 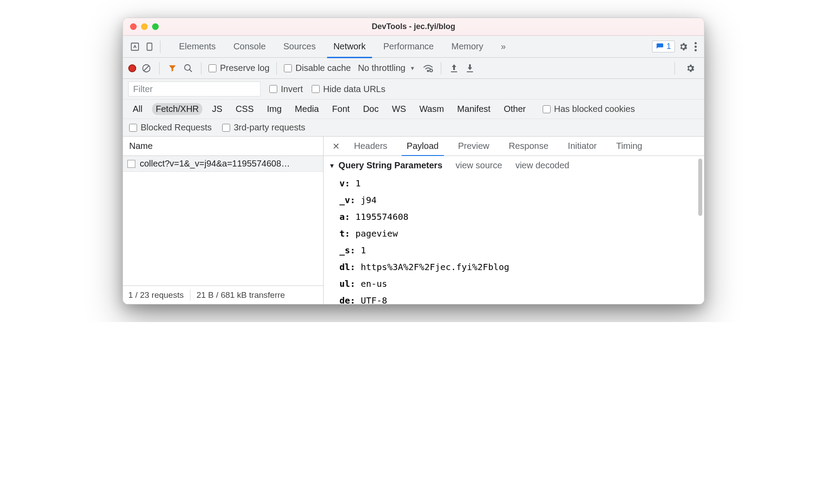 What do you see at coordinates (349, 47) in the screenshot?
I see `tab-network: Network` at bounding box center [349, 47].